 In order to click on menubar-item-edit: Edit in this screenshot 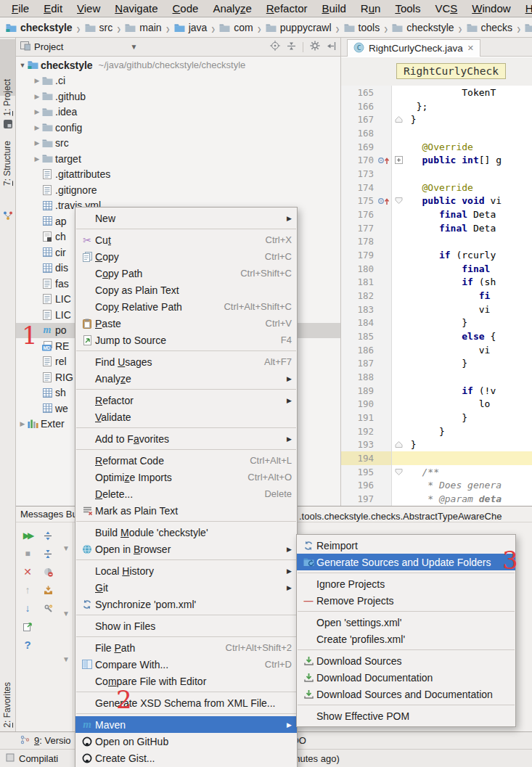, I will do `click(53, 9)`.